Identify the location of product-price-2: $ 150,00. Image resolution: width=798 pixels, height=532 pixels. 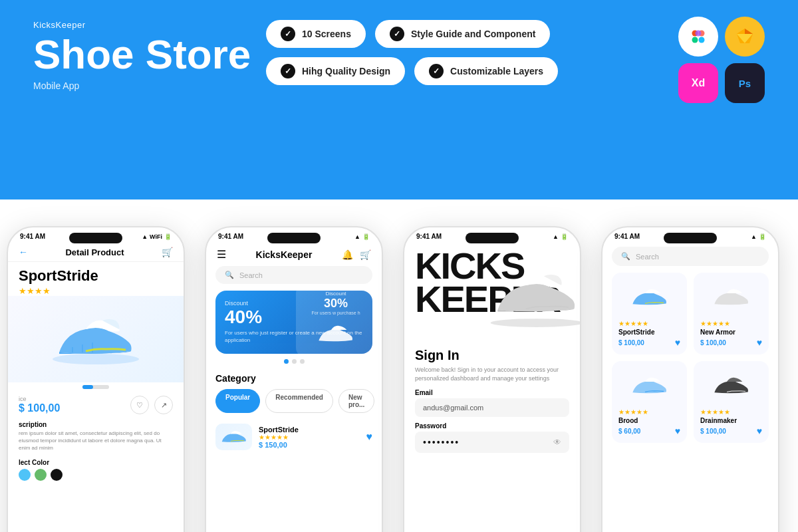
(309, 445).